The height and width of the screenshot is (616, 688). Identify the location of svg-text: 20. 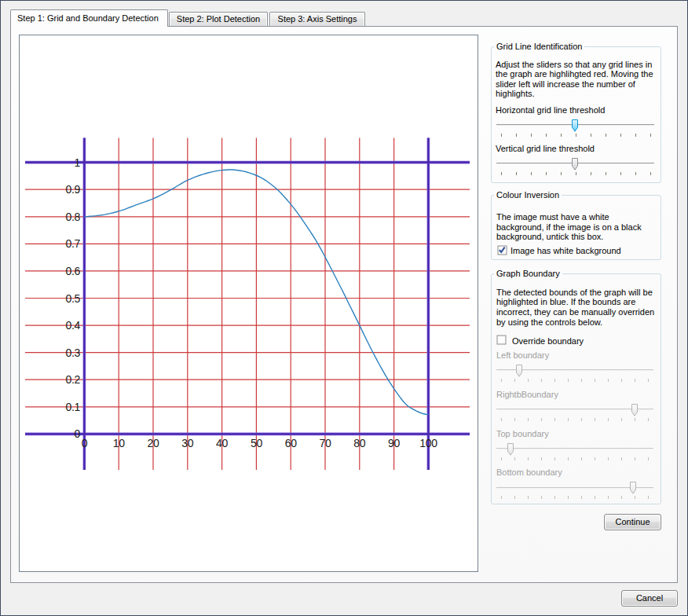
(154, 443).